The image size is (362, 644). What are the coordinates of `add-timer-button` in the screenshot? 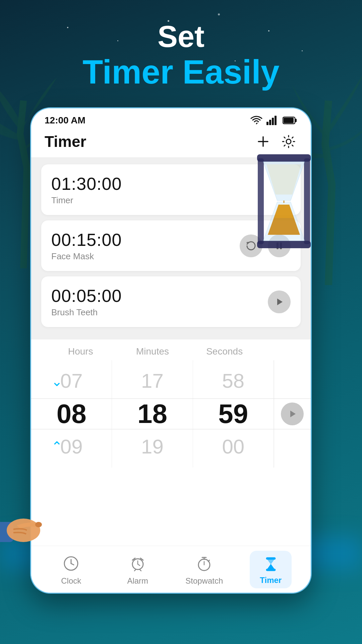 It's located at (263, 142).